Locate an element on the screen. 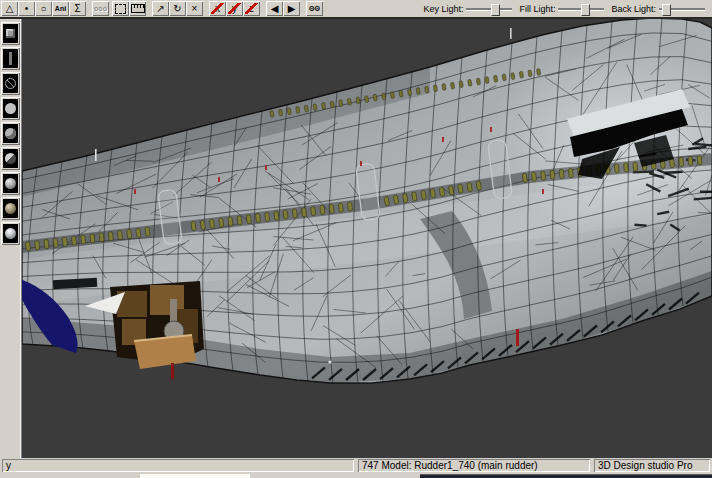 This screenshot has width=712, height=478. render-mode-bounding-box is located at coordinates (10, 34).